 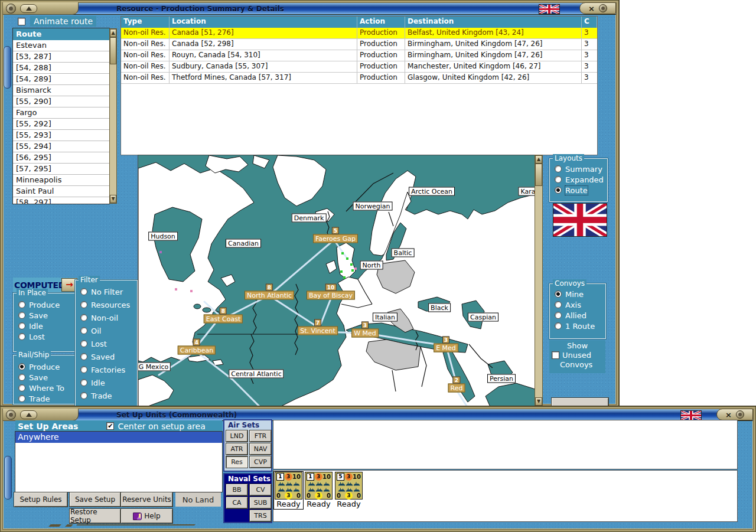 I want to click on radio-option: Oil, so click(x=106, y=331).